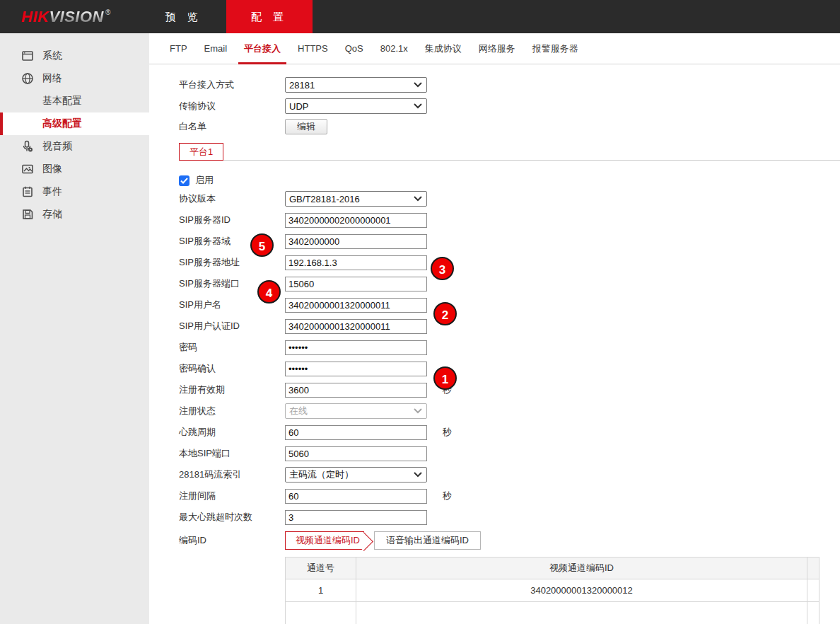  I want to click on form-row-sip-server-domain: SIP服务器域, so click(303, 241).